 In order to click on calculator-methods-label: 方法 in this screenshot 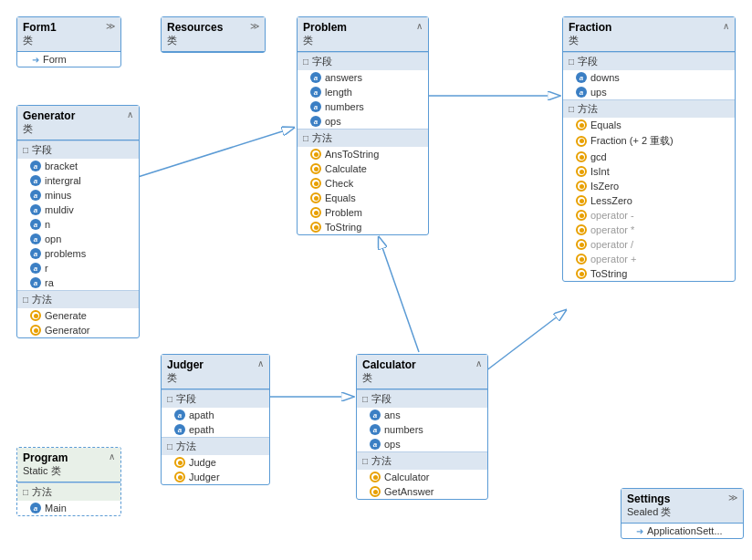, I will do `click(381, 461)`.